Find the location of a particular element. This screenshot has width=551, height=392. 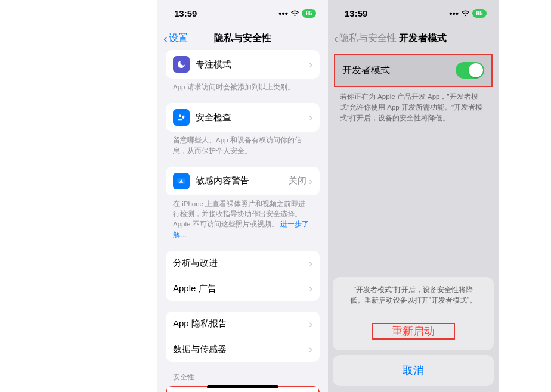

section-header-security: 安全性 is located at coordinates (243, 379).